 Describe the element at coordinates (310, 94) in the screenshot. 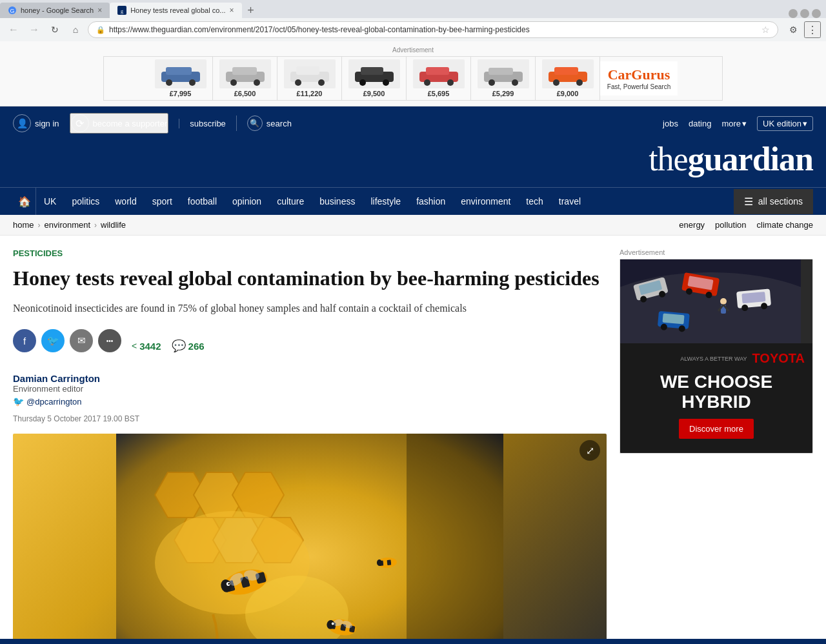

I see `ad-car-3-price: £11,220` at that location.